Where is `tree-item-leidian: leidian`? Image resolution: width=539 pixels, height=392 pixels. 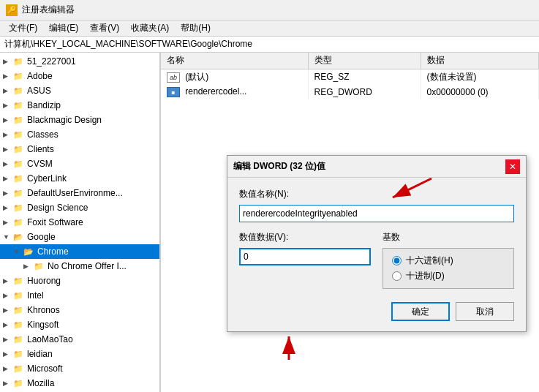 tree-item-leidian: leidian is located at coordinates (80, 354).